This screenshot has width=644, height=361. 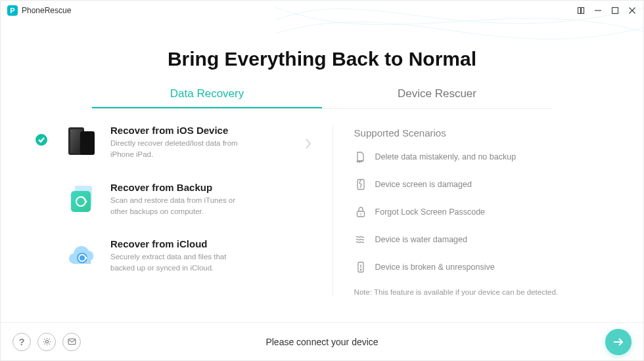 What do you see at coordinates (179, 150) in the screenshot?
I see `option-desc: Directly recover deleted/lost data from …` at bounding box center [179, 150].